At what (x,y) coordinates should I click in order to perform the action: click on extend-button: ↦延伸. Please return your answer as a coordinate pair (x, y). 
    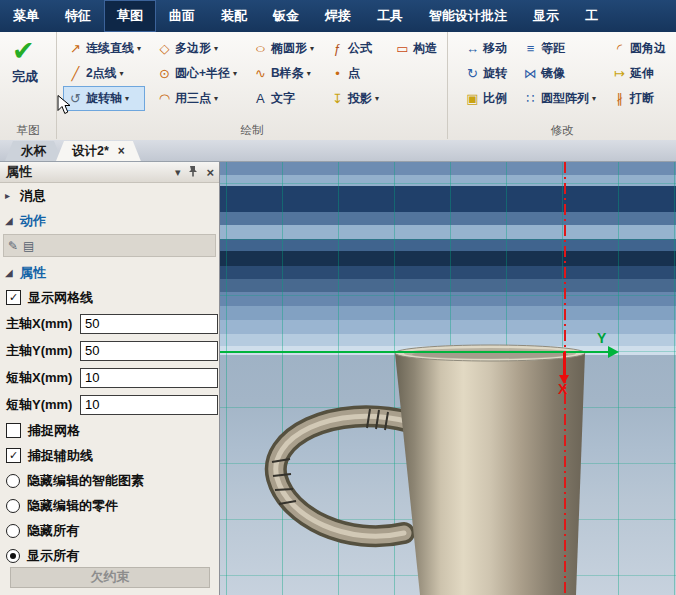
    Looking at the image, I should click on (638, 74).